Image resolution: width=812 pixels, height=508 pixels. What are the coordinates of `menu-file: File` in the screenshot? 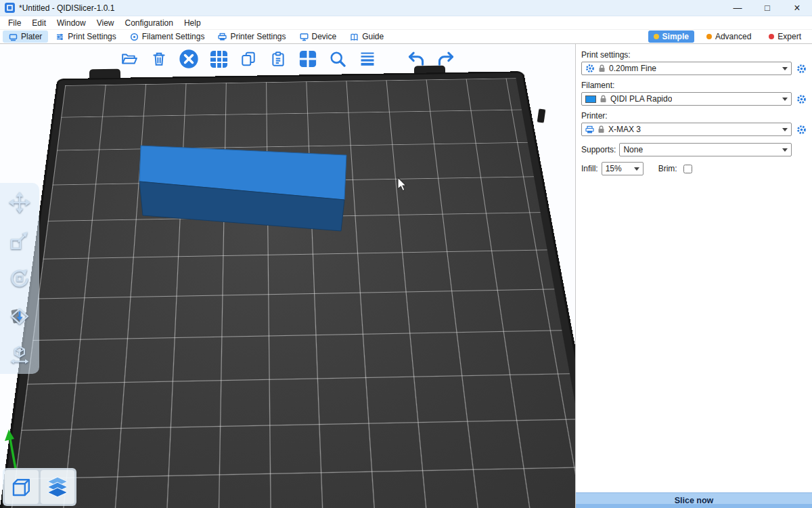 It's located at (15, 23).